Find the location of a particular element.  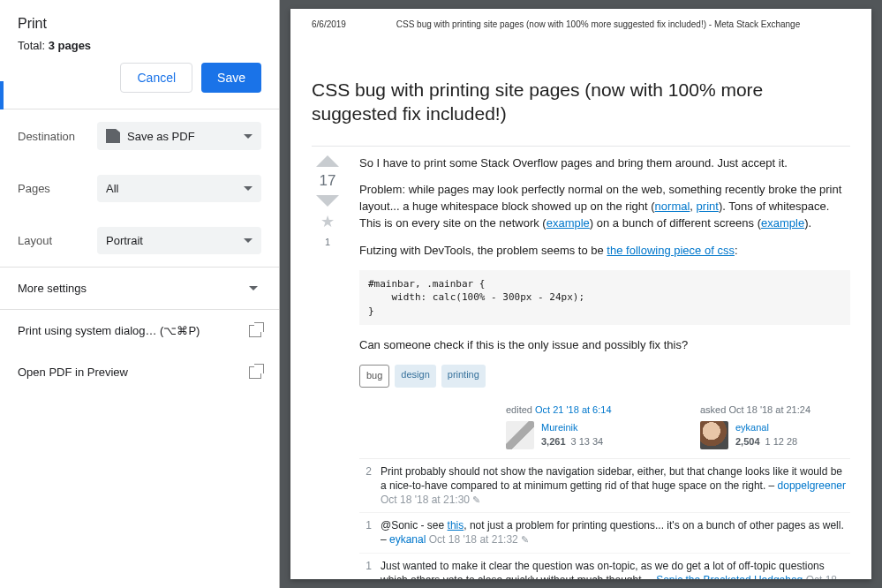

paragraph: Can someone check if this is the only is… is located at coordinates (605, 346).